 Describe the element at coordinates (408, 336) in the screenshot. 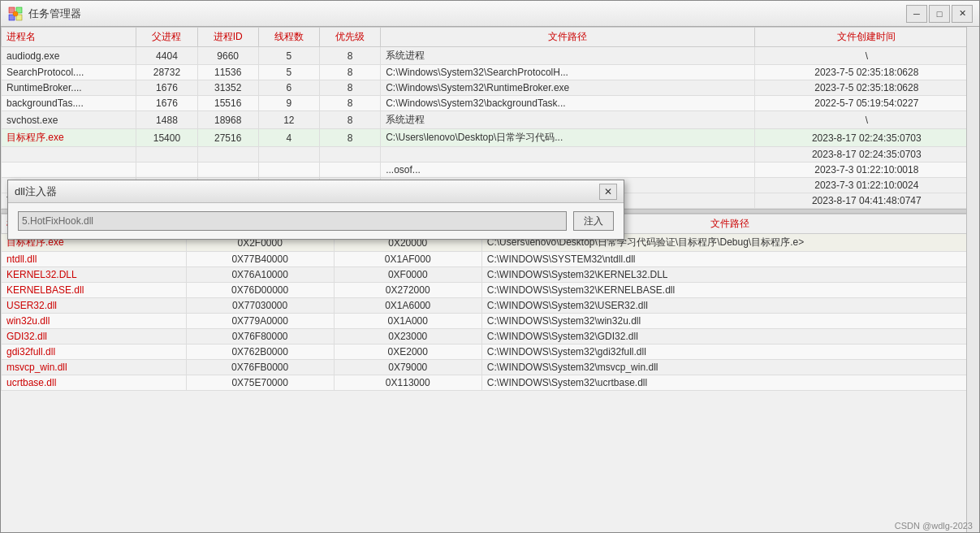

I see `table-cell: 0X23000` at that location.